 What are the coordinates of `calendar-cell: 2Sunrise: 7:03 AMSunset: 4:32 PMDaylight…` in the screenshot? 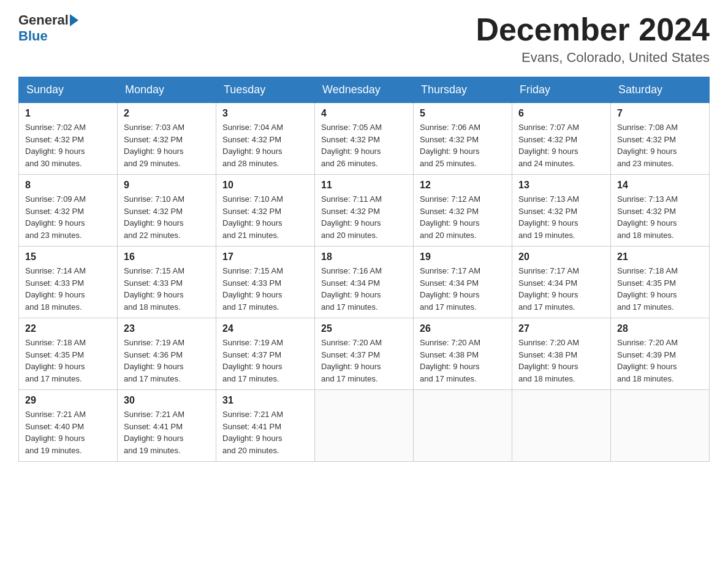 It's located at (167, 139).